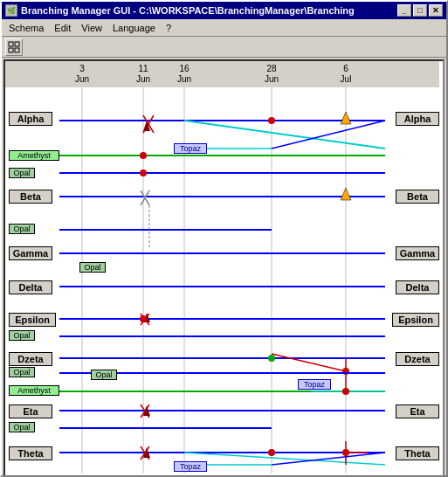 The width and height of the screenshot is (448, 477). Describe the element at coordinates (22, 173) in the screenshot. I see `row-label-opal1-left: Opal` at that location.